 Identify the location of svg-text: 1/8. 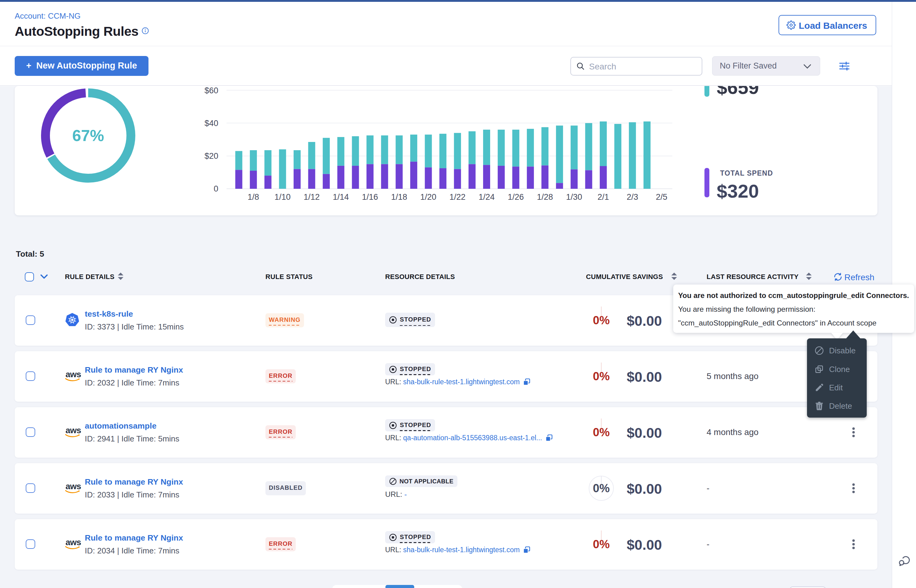
(254, 197).